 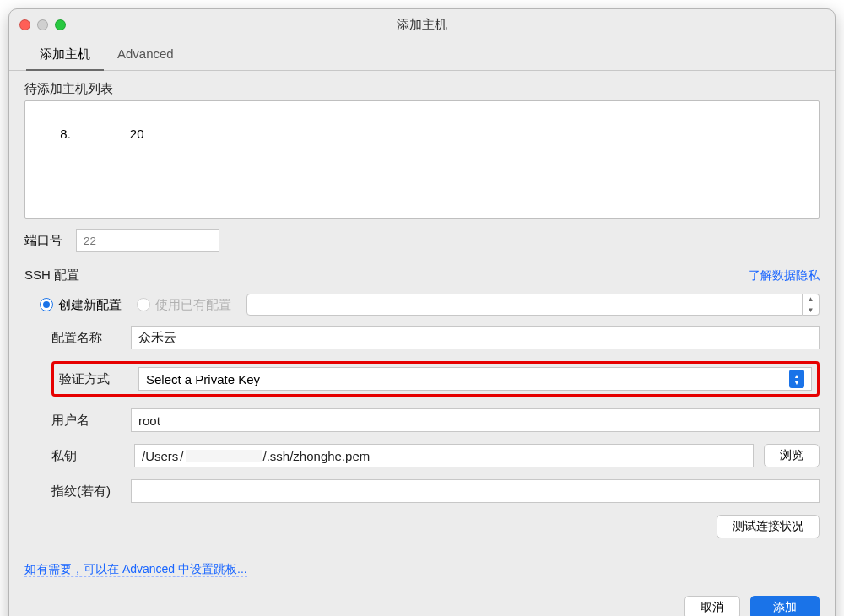 I want to click on select-arrows-icon: ▲▼, so click(x=797, y=379).